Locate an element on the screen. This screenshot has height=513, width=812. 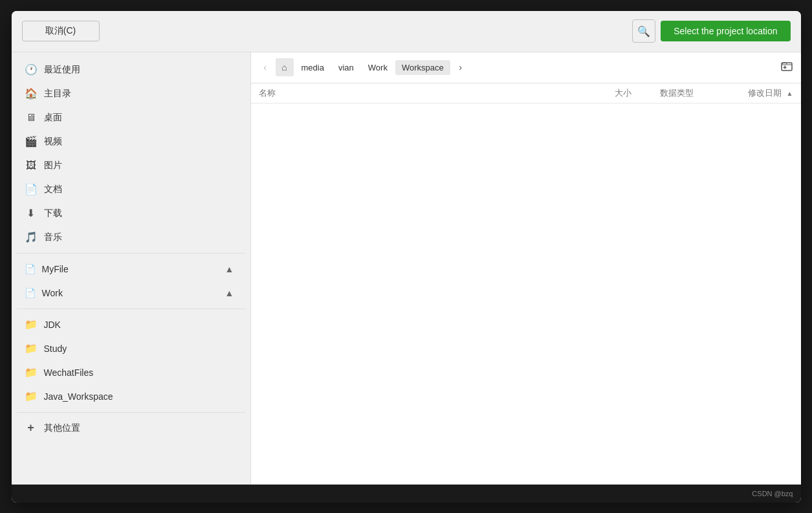
new-folder-icon is located at coordinates (787, 67).